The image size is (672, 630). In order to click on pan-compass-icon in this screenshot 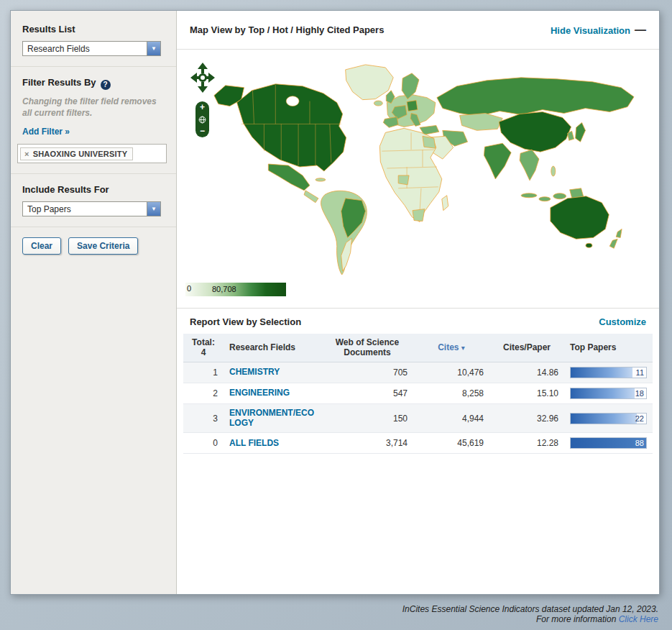, I will do `click(203, 78)`.